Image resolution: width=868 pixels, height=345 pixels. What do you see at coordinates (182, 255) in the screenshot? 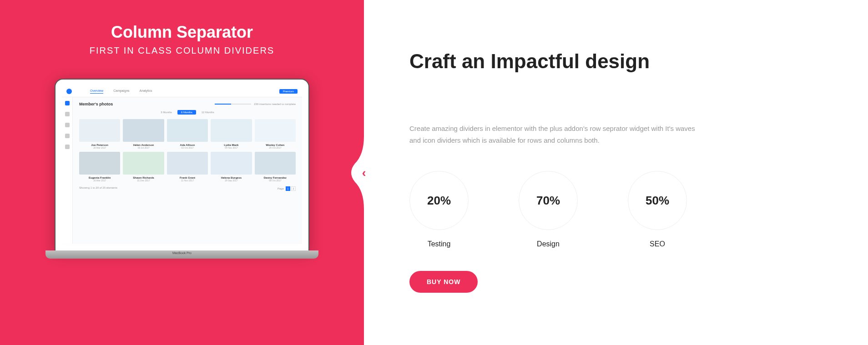
I see `laptop-base` at bounding box center [182, 255].